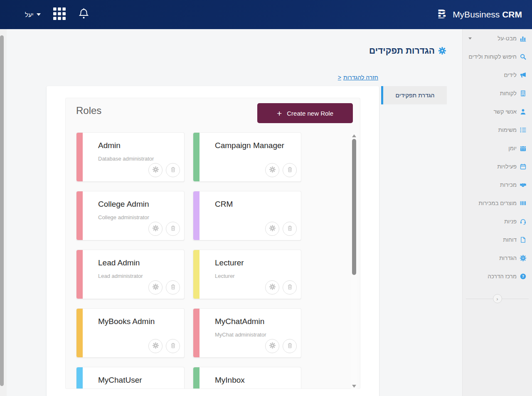 This screenshot has height=396, width=532. What do you see at coordinates (229, 263) in the screenshot?
I see `role-name: Lecturer` at bounding box center [229, 263].